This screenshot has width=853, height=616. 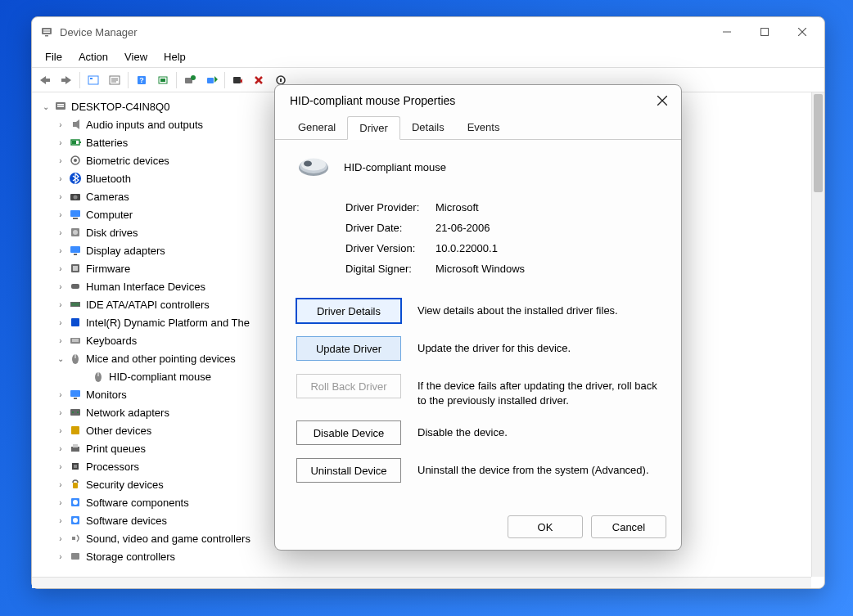 What do you see at coordinates (106, 394) in the screenshot?
I see `tree-item-label: Monitors` at bounding box center [106, 394].